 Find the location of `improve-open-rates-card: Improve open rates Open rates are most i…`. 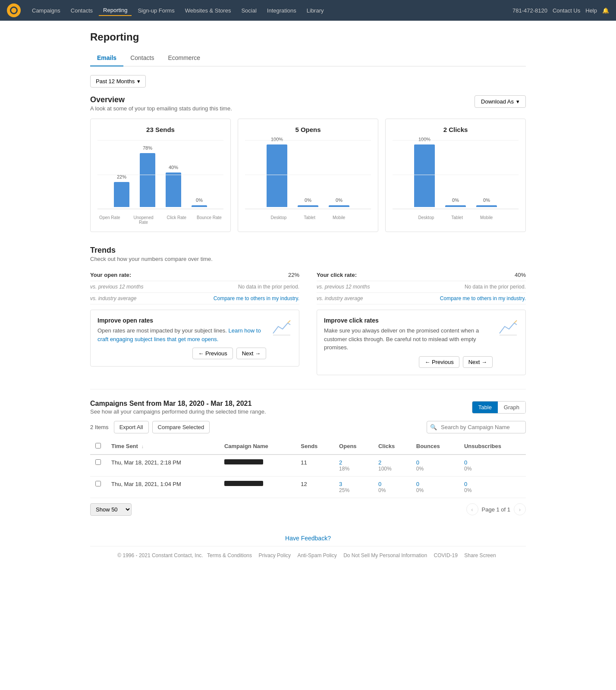

improve-open-rates-card: Improve open rates Open rates are most i… is located at coordinates (195, 338).